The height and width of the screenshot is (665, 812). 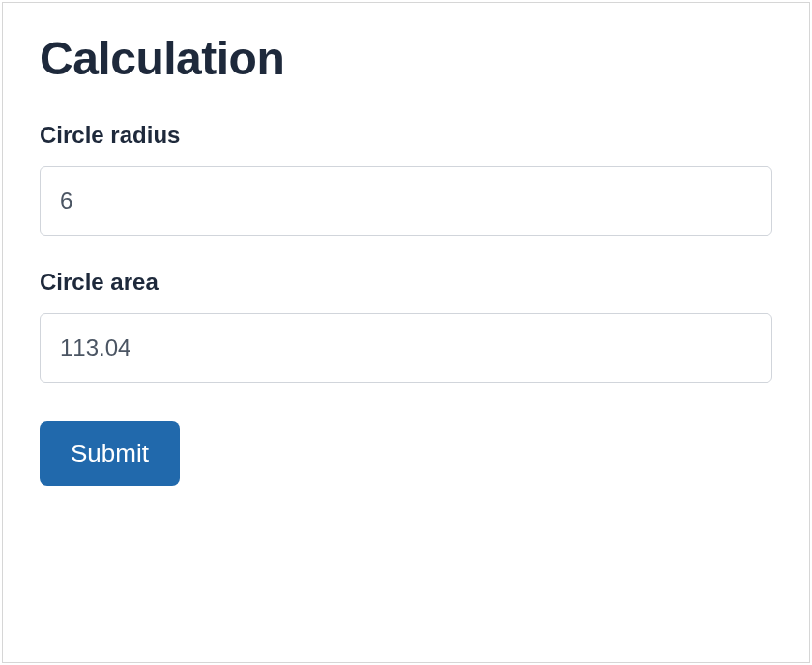 What do you see at coordinates (406, 135) in the screenshot?
I see `radius-label: Circle radius` at bounding box center [406, 135].